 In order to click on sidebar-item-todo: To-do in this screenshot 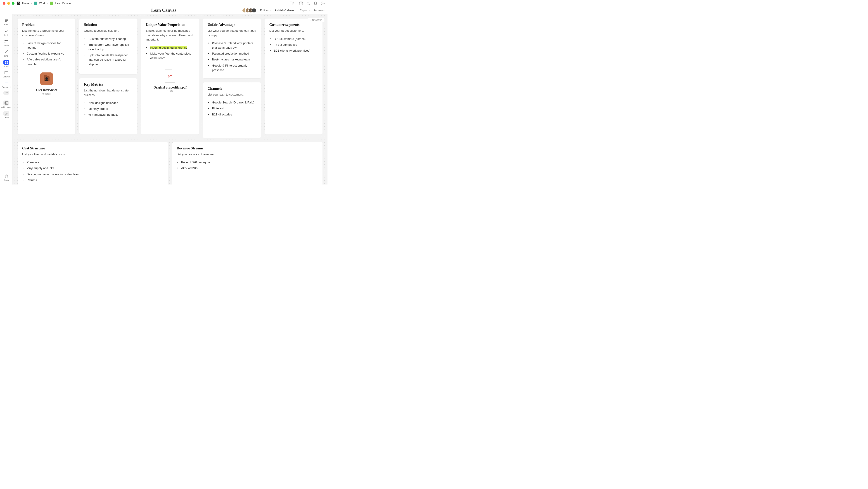, I will do `click(6, 43)`.